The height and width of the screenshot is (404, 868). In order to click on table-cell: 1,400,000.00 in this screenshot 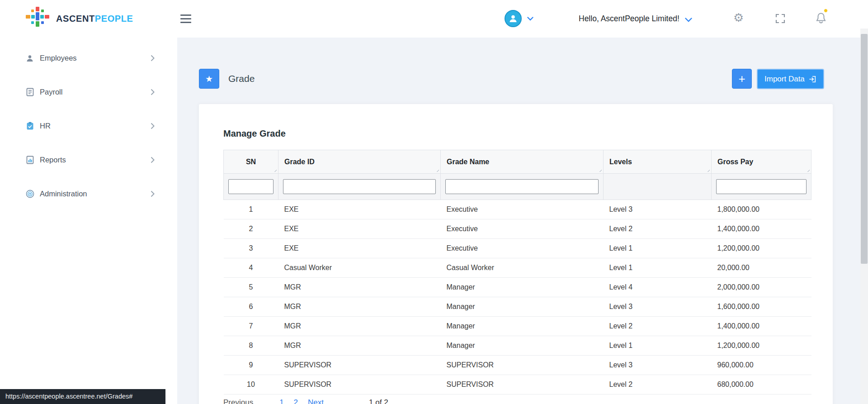, I will do `click(761, 327)`.